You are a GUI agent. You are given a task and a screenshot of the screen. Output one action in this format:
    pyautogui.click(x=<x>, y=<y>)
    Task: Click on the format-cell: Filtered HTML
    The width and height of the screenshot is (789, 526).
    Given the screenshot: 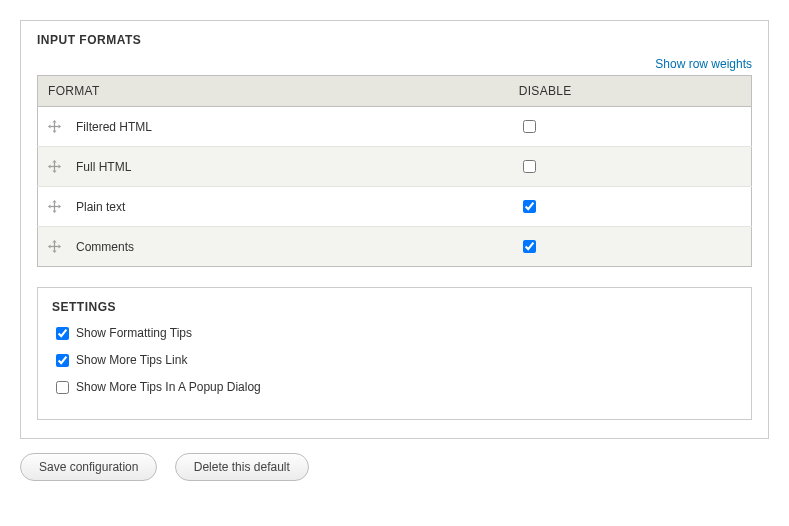 What is the action you would take?
    pyautogui.click(x=274, y=127)
    